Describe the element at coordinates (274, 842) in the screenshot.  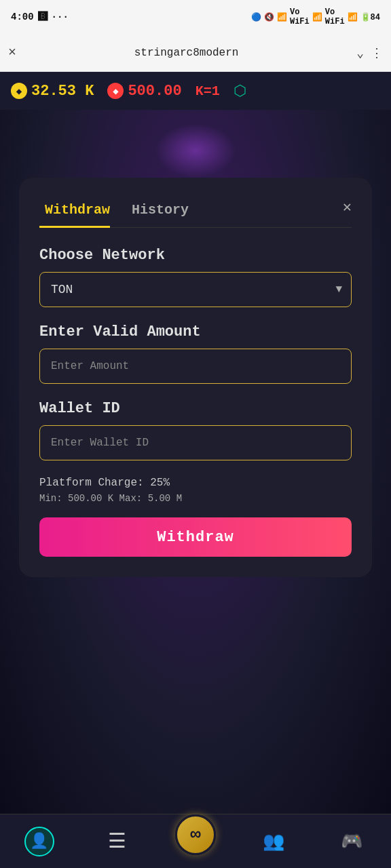
I see `team-icon: 👥` at that location.